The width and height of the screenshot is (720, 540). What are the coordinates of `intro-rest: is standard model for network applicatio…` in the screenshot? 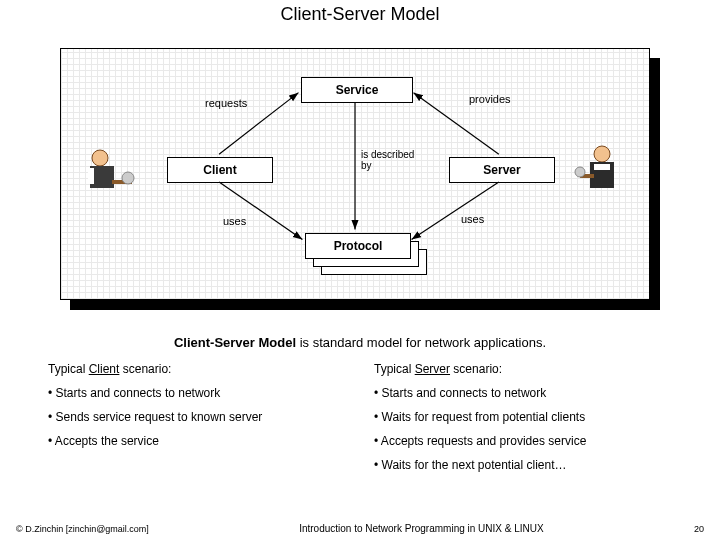 It's located at (421, 342).